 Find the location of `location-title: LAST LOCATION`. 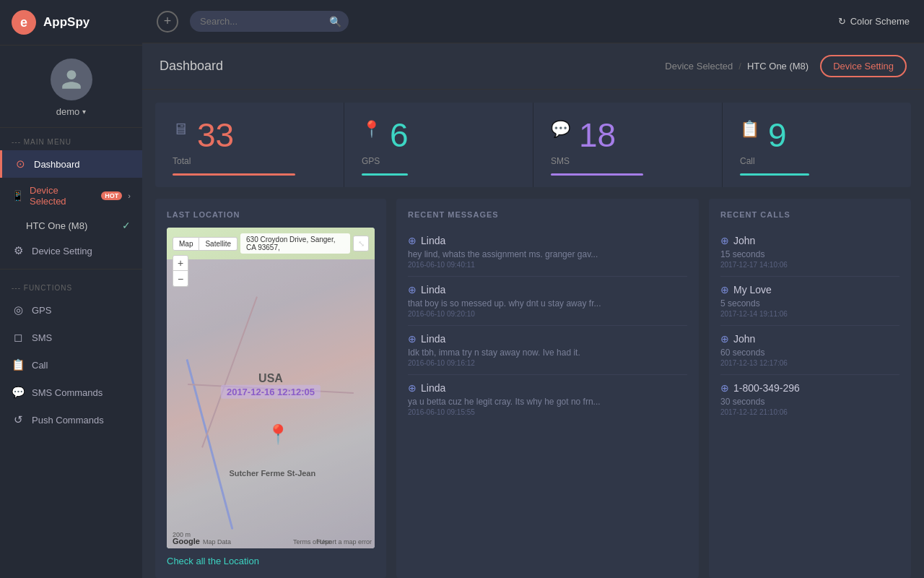

location-title: LAST LOCATION is located at coordinates (271, 215).